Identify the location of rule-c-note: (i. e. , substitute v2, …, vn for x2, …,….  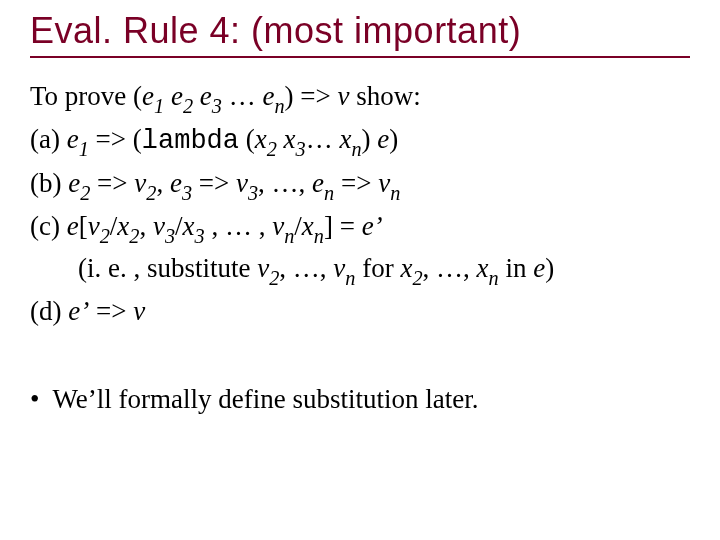
(384, 268).